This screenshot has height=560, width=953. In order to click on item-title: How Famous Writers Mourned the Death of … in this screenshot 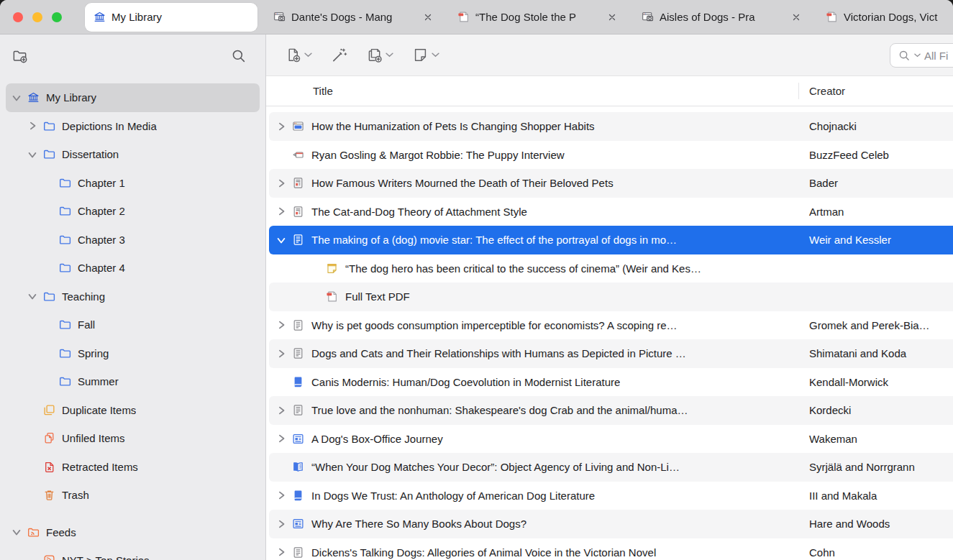, I will do `click(462, 183)`.